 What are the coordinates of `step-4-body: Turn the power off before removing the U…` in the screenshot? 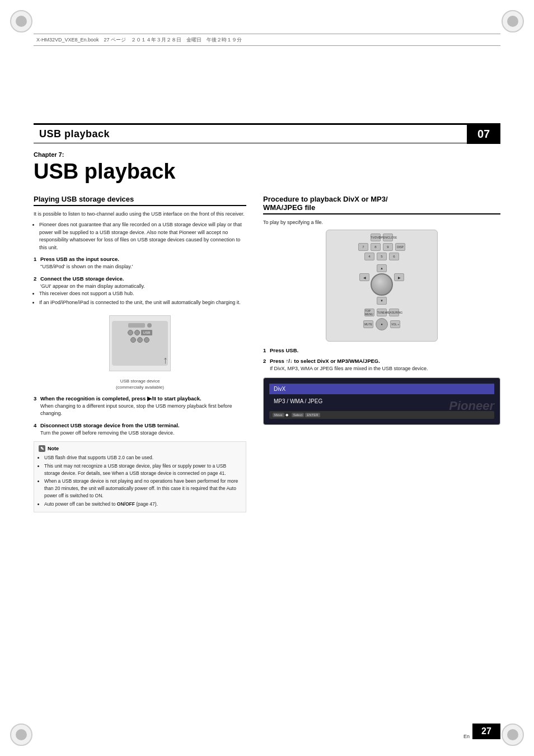 It's located at (143, 433).